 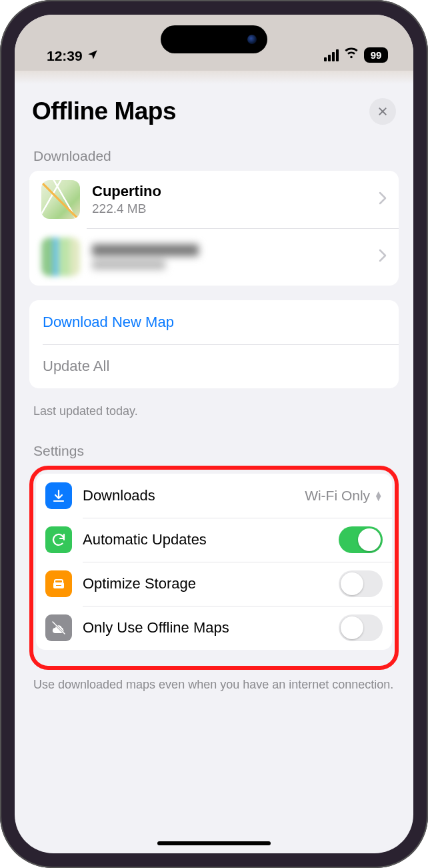 What do you see at coordinates (214, 584) in the screenshot?
I see `optimize-storage-setting: Optimize Storage` at bounding box center [214, 584].